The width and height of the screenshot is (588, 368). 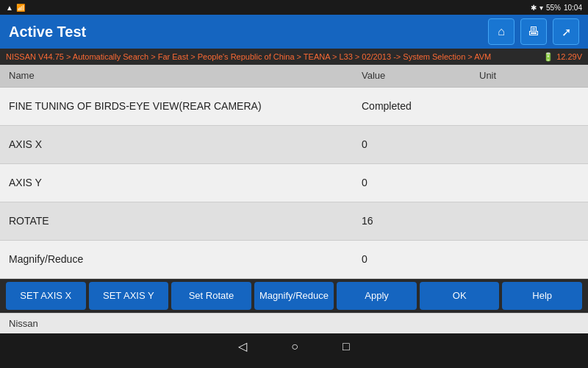 I want to click on recent-apps-icon: □, so click(x=346, y=347).